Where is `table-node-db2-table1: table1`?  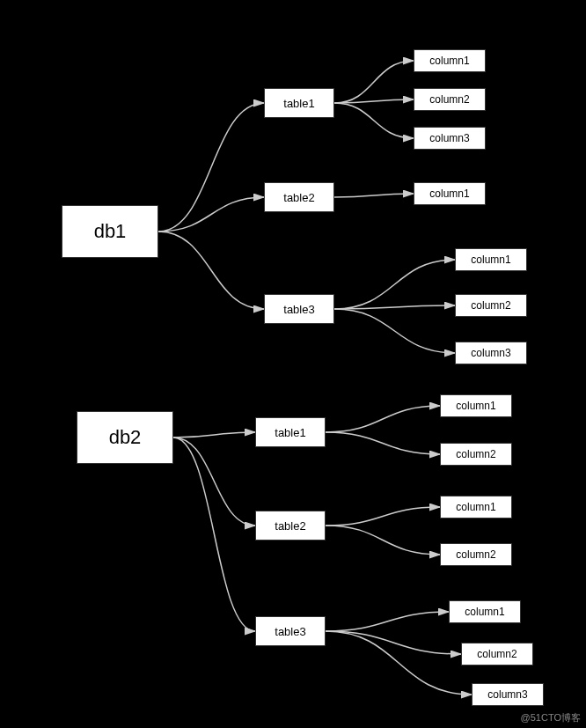
table-node-db2-table1: table1 is located at coordinates (290, 432).